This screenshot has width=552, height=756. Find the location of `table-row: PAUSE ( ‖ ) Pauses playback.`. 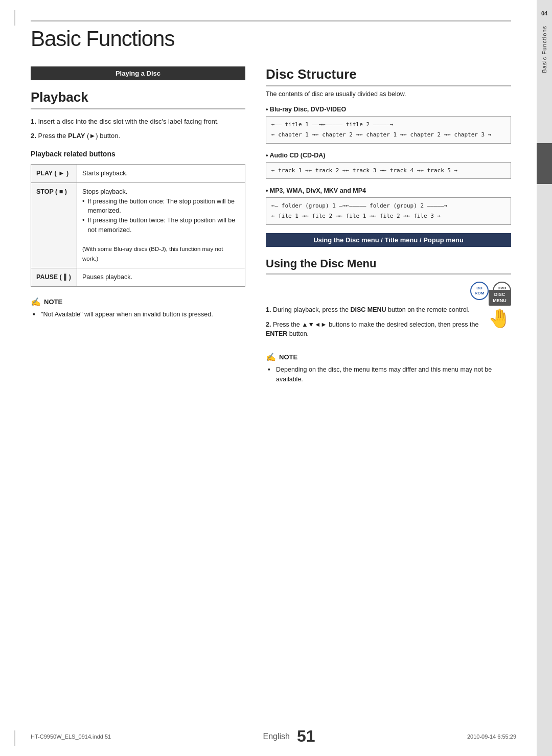

table-row: PAUSE ( ‖ ) Pauses playback. is located at coordinates (138, 277).